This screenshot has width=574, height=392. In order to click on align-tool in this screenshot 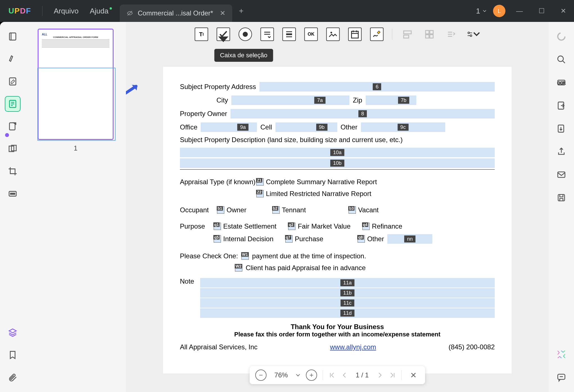, I will do `click(408, 34)`.